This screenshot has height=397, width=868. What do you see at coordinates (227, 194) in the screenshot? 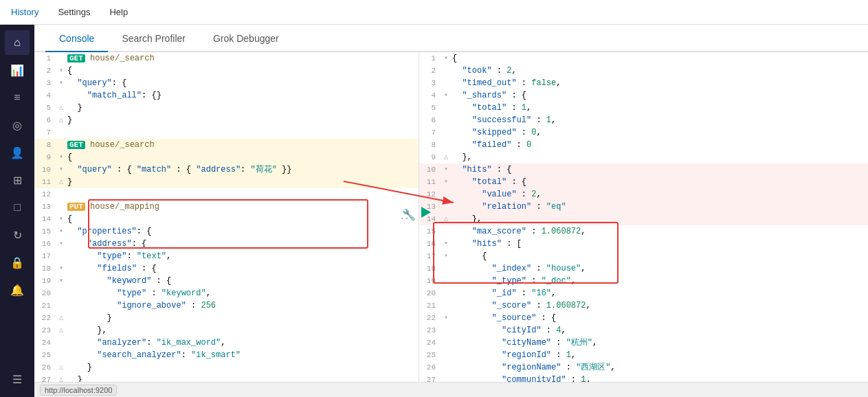
I see `code-line: 12` at bounding box center [227, 194].